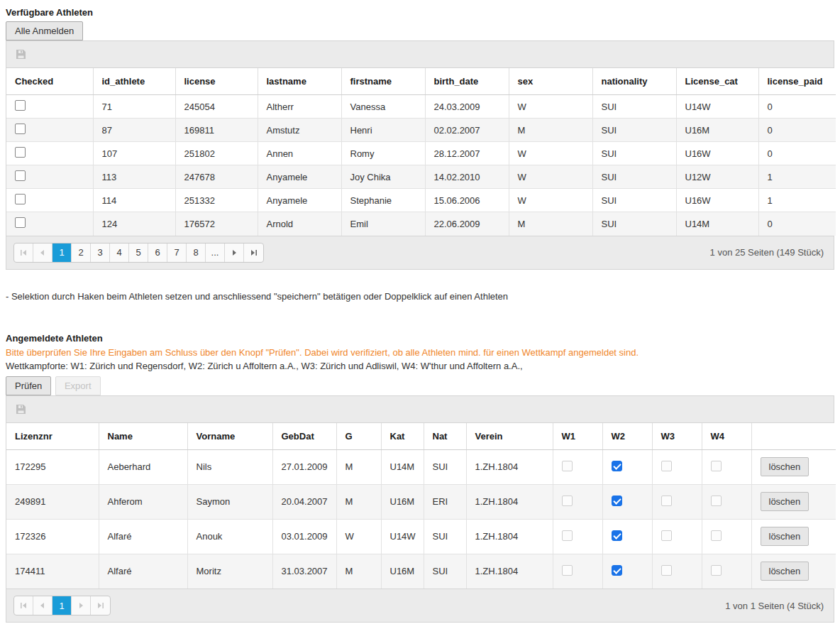 This screenshot has width=840, height=624. What do you see at coordinates (383, 177) in the screenshot?
I see `cell-firstname: Joy Chika` at bounding box center [383, 177].